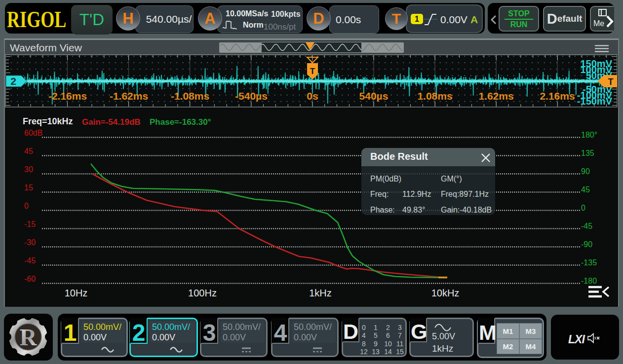  What do you see at coordinates (202, 293) in the screenshot?
I see `svg-text: 100Hz` at bounding box center [202, 293].